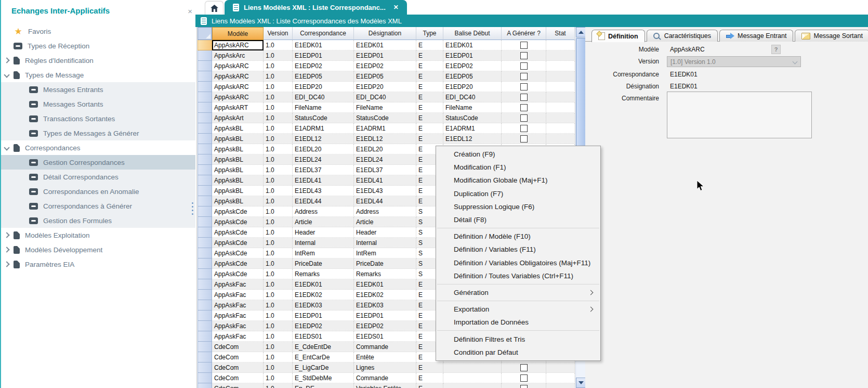  I want to click on sidebar-item: Modèles Exploitation, so click(98, 235).